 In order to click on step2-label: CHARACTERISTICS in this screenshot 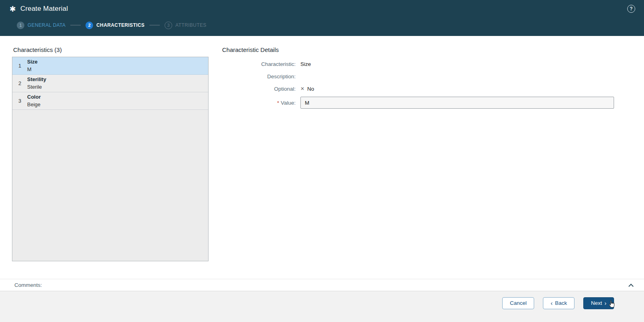, I will do `click(121, 25)`.